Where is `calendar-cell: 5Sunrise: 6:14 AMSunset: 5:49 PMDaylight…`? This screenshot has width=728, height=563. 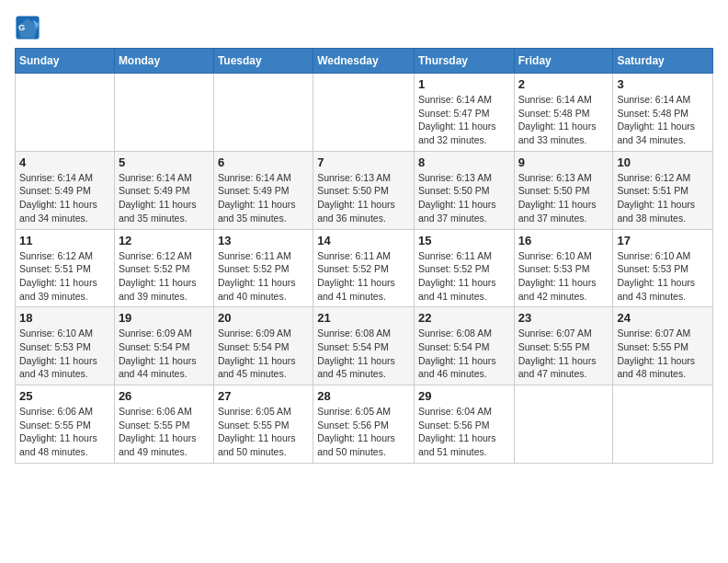
calendar-cell: 5Sunrise: 6:14 AMSunset: 5:49 PMDaylight… is located at coordinates (164, 190).